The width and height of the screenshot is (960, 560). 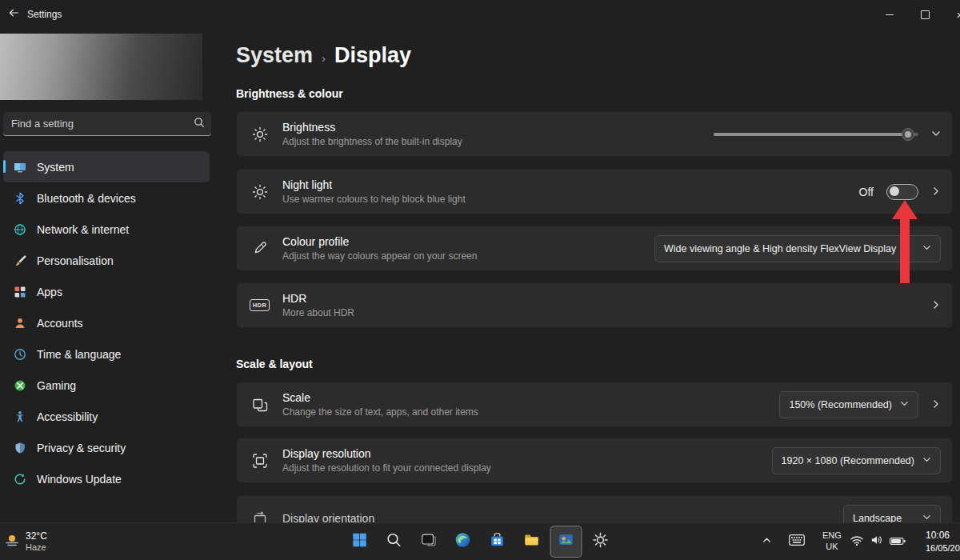 What do you see at coordinates (19, 198) in the screenshot?
I see `bluetooth-icon` at bounding box center [19, 198].